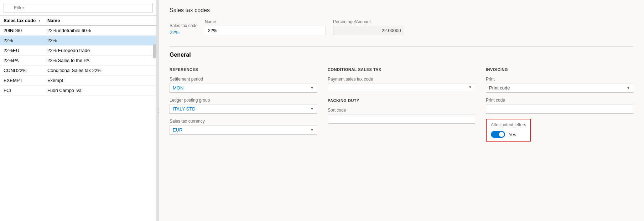 This screenshot has height=221, width=644. Describe the element at coordinates (401, 101) in the screenshot. I see `packing-duty-title: PACKING DUTY` at that location.